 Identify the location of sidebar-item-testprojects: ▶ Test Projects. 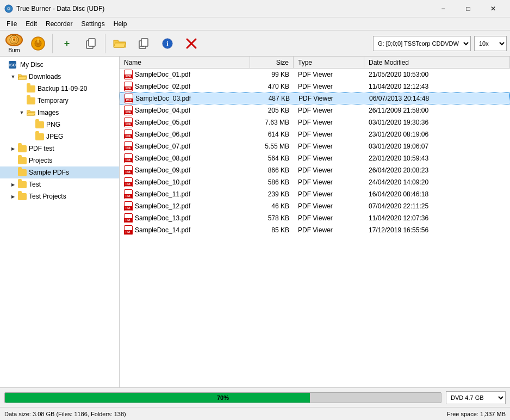
(60, 196).